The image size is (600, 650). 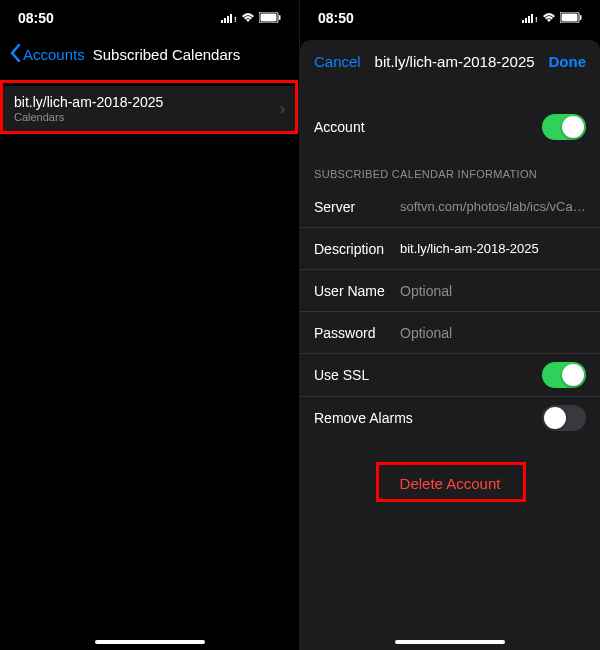 I want to click on calendar-subscription-row: bit.ly/lich-am-2018-2025 Calendars ›, so click(x=150, y=108).